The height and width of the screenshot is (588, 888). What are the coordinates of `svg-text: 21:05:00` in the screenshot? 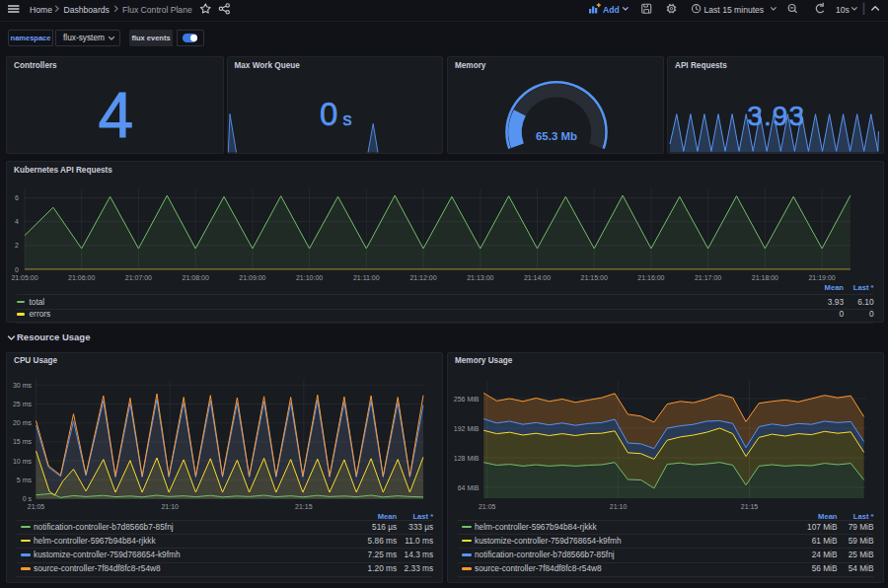 It's located at (24, 278).